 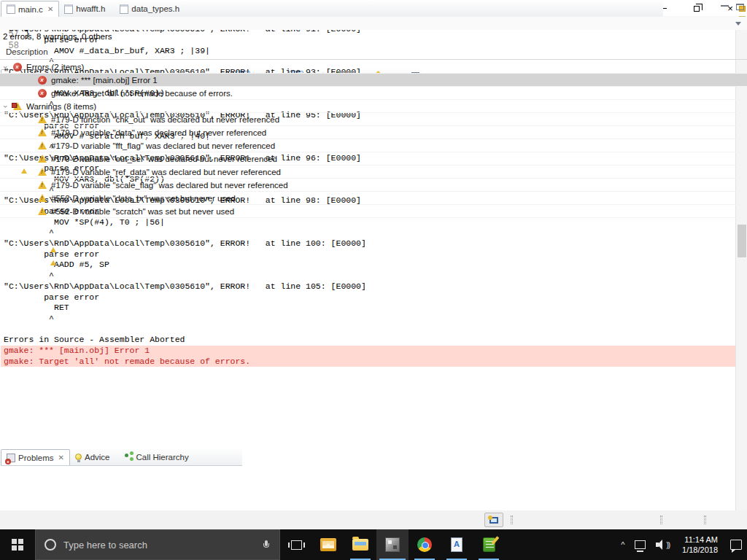 I want to click on minimize-view-icon, so click(x=725, y=5).